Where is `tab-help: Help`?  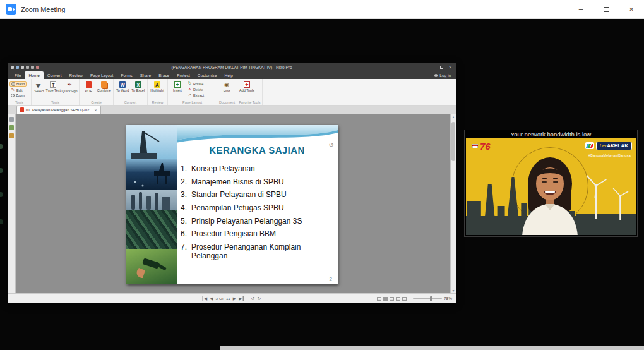
tab-help: Help is located at coordinates (229, 75).